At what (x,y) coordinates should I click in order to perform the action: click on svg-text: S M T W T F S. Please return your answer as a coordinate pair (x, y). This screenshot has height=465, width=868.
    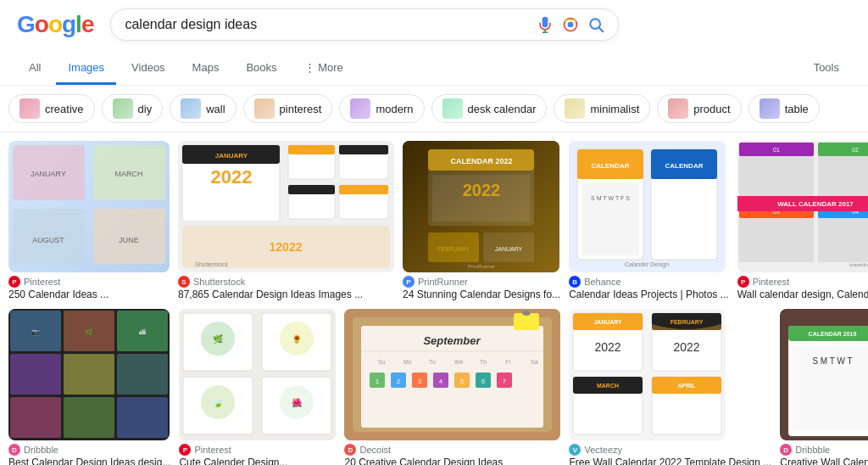
    Looking at the image, I should click on (610, 199).